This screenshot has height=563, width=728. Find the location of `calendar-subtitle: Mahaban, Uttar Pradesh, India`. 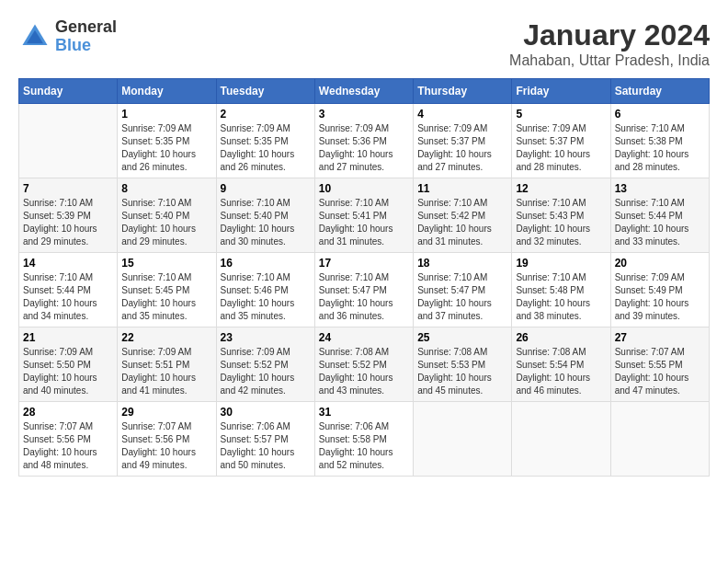

calendar-subtitle: Mahaban, Uttar Pradesh, India is located at coordinates (609, 61).